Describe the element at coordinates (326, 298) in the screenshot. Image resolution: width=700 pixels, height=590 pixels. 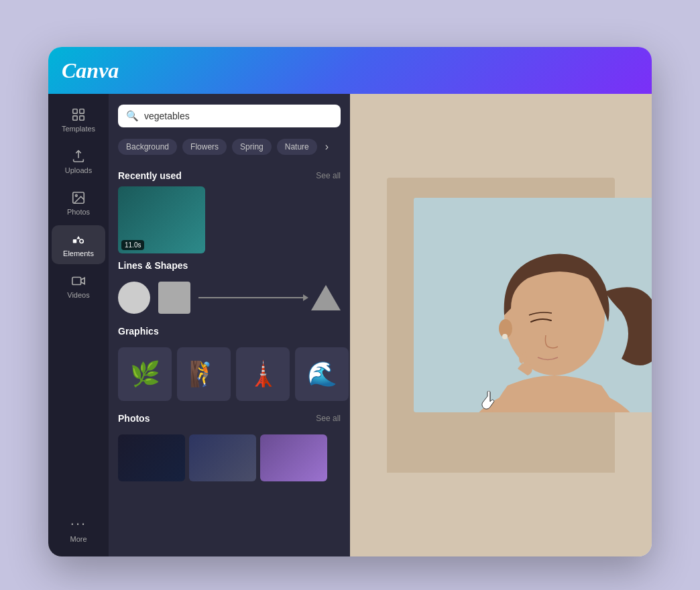
I see `shape-triangle` at that location.